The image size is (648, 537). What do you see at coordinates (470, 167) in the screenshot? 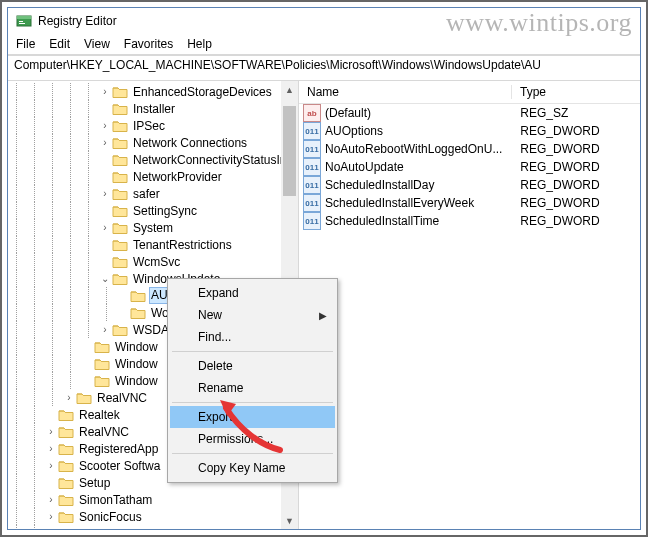
I see `value-row: 011NoAutoUpdateREG_DWORD` at bounding box center [470, 167].